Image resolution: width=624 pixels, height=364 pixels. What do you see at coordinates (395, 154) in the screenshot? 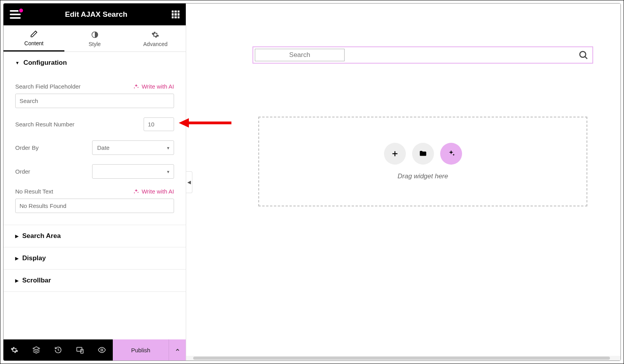
I see `add-widget-button` at bounding box center [395, 154].